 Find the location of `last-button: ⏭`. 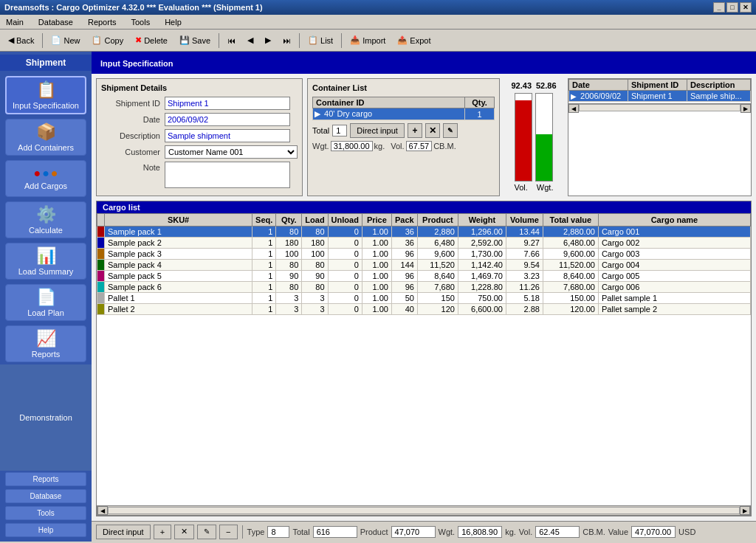

last-button: ⏭ is located at coordinates (286, 41).